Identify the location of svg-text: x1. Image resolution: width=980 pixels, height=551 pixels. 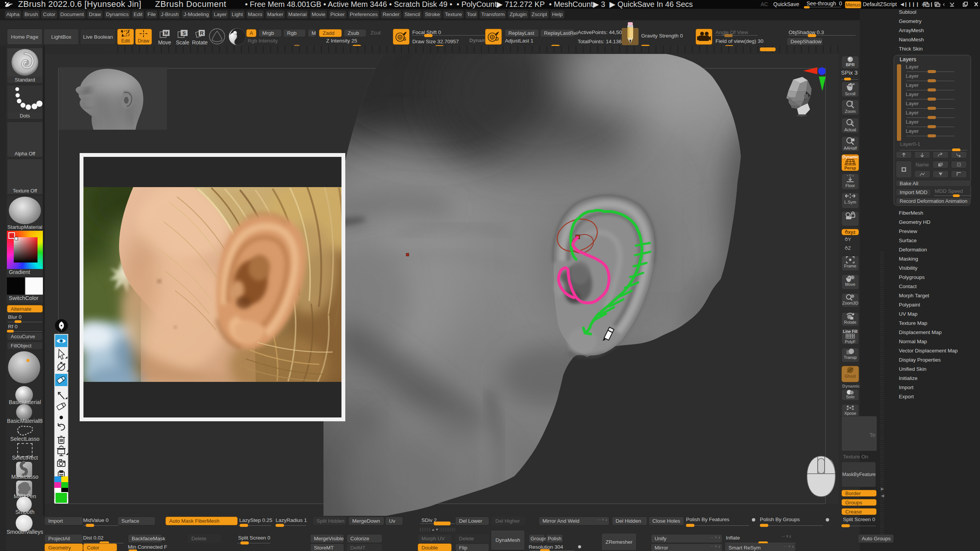
(852, 122).